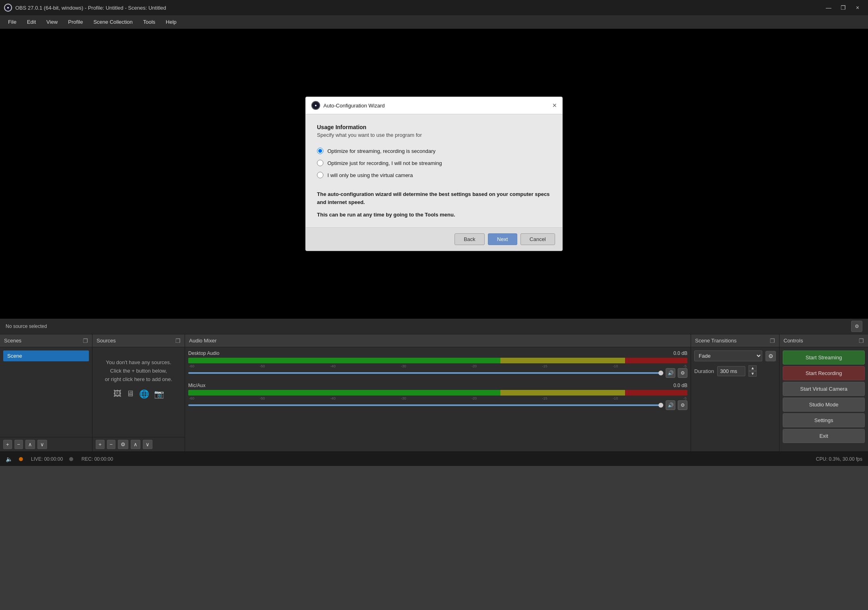 This screenshot has height=610, width=868. What do you see at coordinates (824, 436) in the screenshot?
I see `exit-button: Exit` at bounding box center [824, 436].